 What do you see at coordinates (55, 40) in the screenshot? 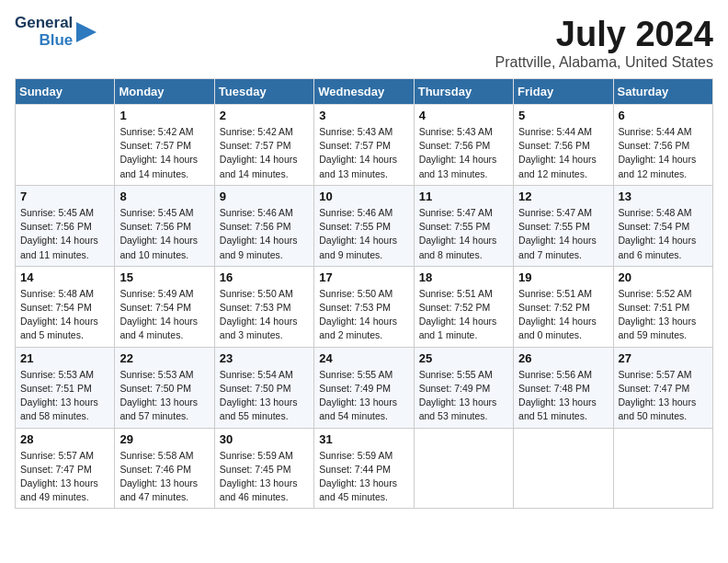
I see `logo-blue-text: Blue` at bounding box center [55, 40].